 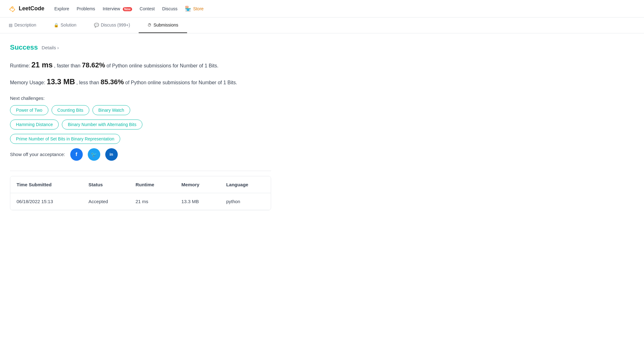 I want to click on share-label: Show off your acceptance:, so click(x=37, y=154).